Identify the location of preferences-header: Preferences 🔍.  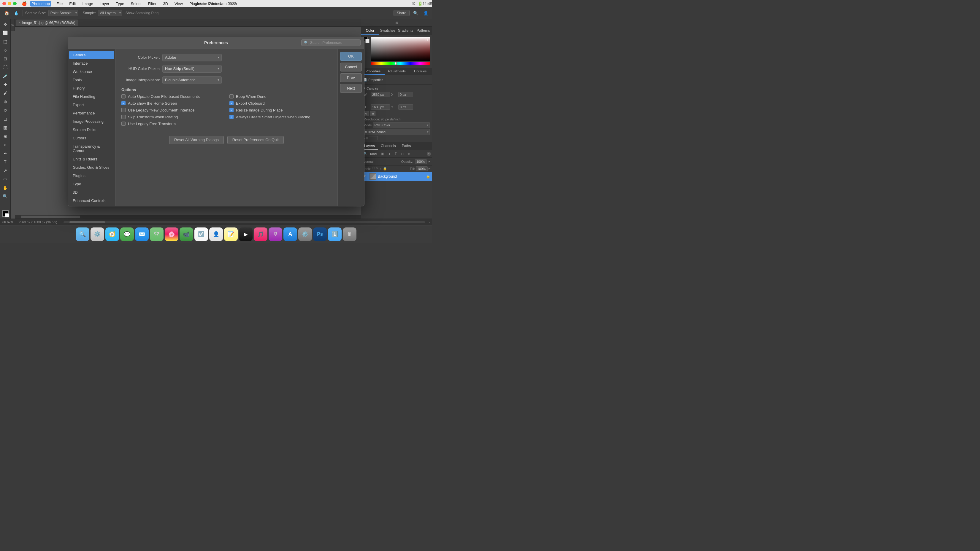
(216, 43).